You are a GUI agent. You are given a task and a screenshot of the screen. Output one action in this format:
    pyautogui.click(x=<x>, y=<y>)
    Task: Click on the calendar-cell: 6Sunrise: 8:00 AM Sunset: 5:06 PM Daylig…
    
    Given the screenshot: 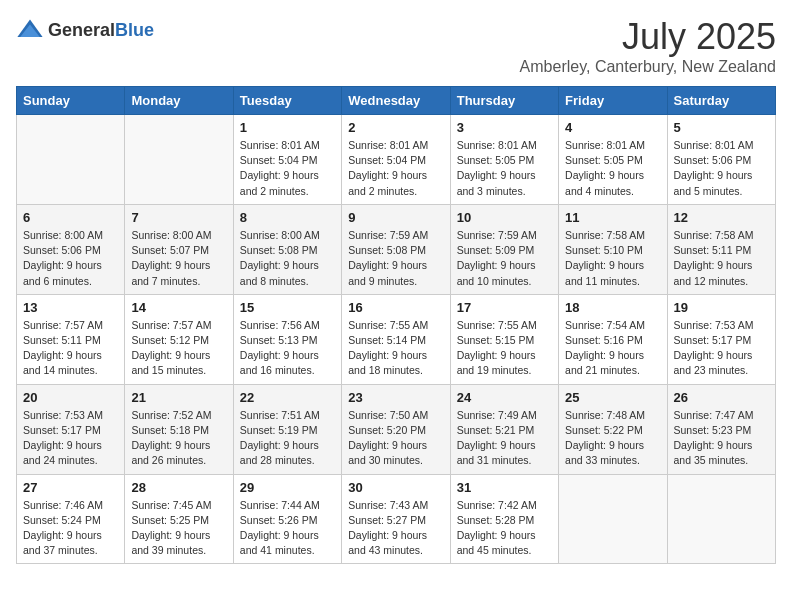 What is the action you would take?
    pyautogui.click(x=71, y=249)
    